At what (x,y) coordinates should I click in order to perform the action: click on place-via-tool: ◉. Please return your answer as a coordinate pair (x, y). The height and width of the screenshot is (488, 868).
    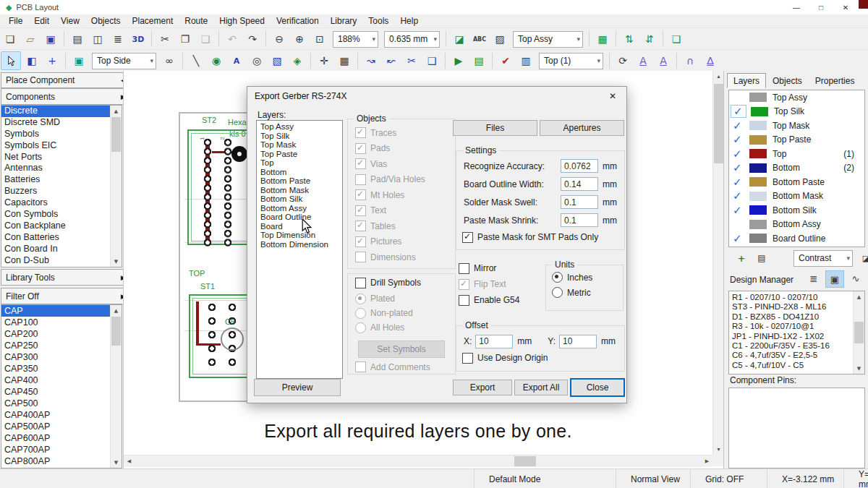
    Looking at the image, I should click on (216, 61).